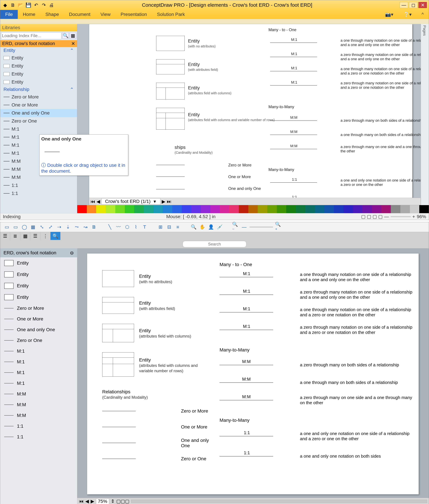 The width and height of the screenshot is (429, 504). Describe the element at coordinates (404, 5) in the screenshot. I see `minimize-button: —` at that location.